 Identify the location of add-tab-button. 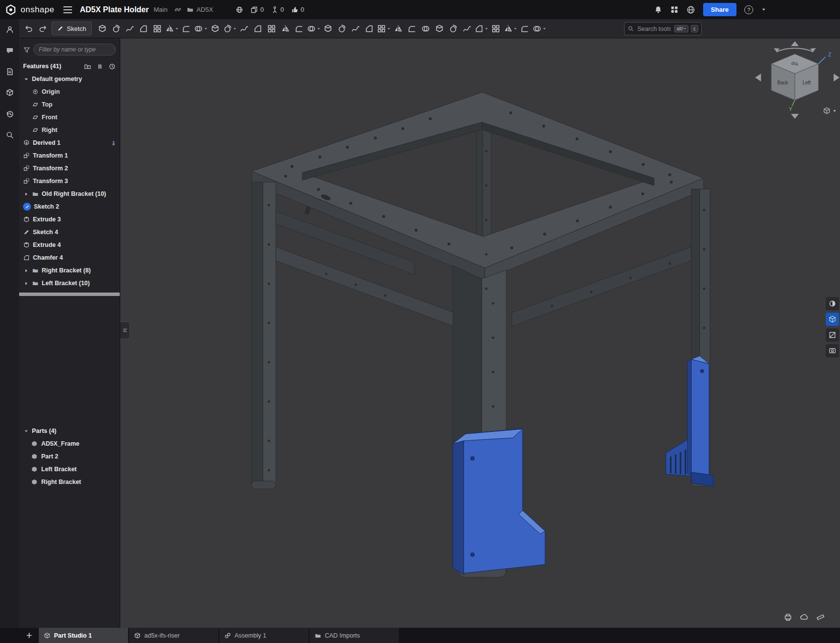
(29, 635).